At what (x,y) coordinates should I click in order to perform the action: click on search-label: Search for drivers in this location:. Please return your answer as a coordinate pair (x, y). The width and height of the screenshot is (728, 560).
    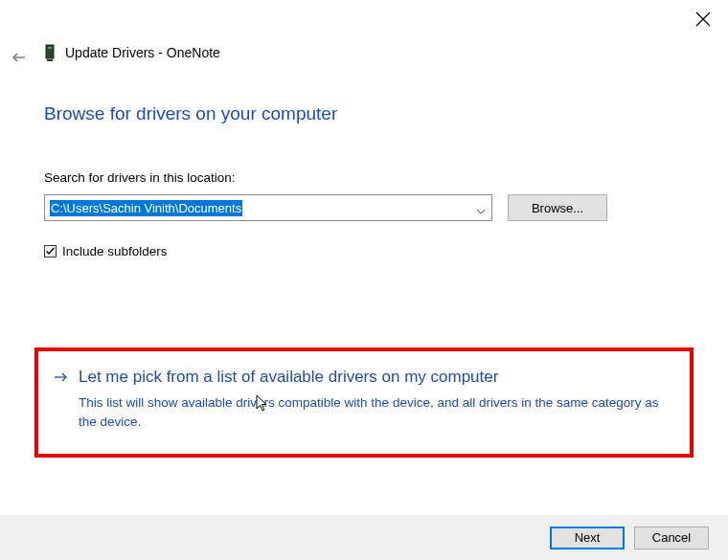
    Looking at the image, I should click on (364, 178).